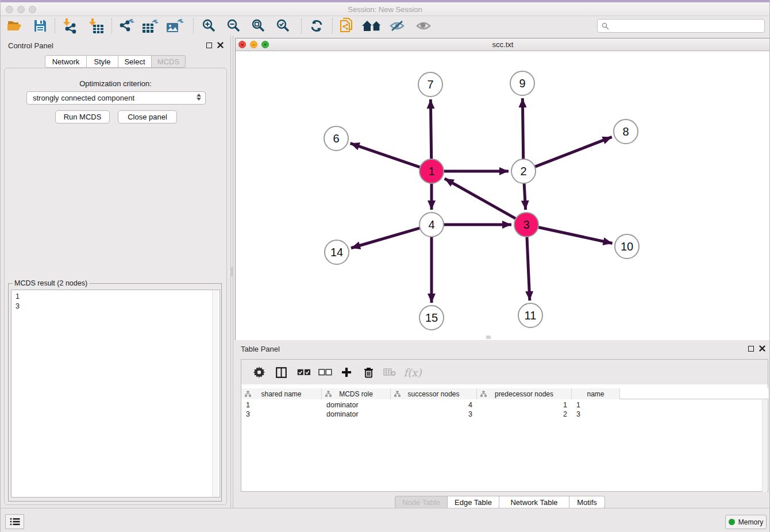 This screenshot has width=770, height=532. Describe the element at coordinates (503, 45) in the screenshot. I see `network-window-title: scc.txt` at that location.